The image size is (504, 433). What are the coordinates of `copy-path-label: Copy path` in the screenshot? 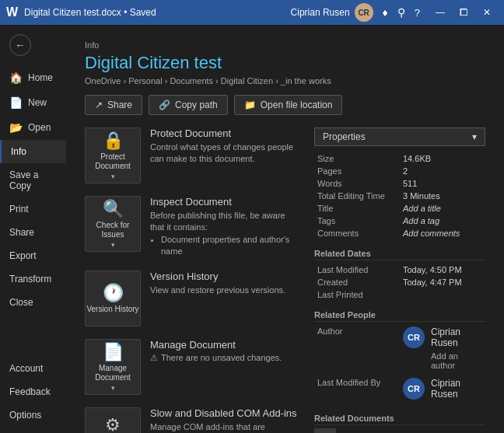 It's located at (196, 105).